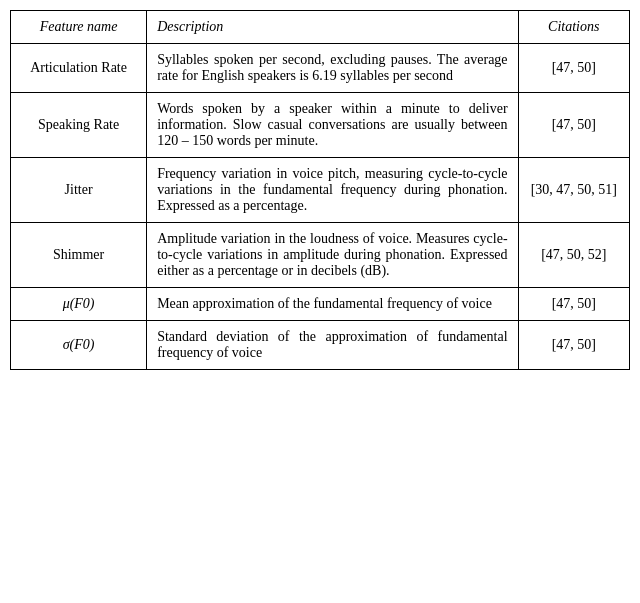  I want to click on table-row: Articulation RateSyllables spoken per se…, so click(320, 68).